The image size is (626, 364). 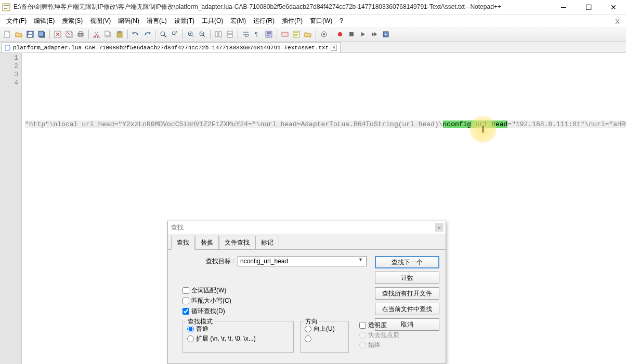 I want to click on menu-language: 语言(L), so click(x=157, y=21).